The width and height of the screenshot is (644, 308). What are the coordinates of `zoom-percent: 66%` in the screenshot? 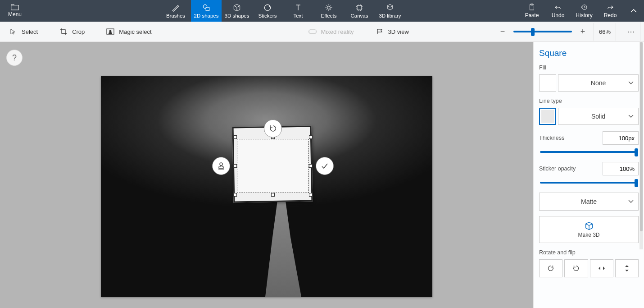 It's located at (605, 32).